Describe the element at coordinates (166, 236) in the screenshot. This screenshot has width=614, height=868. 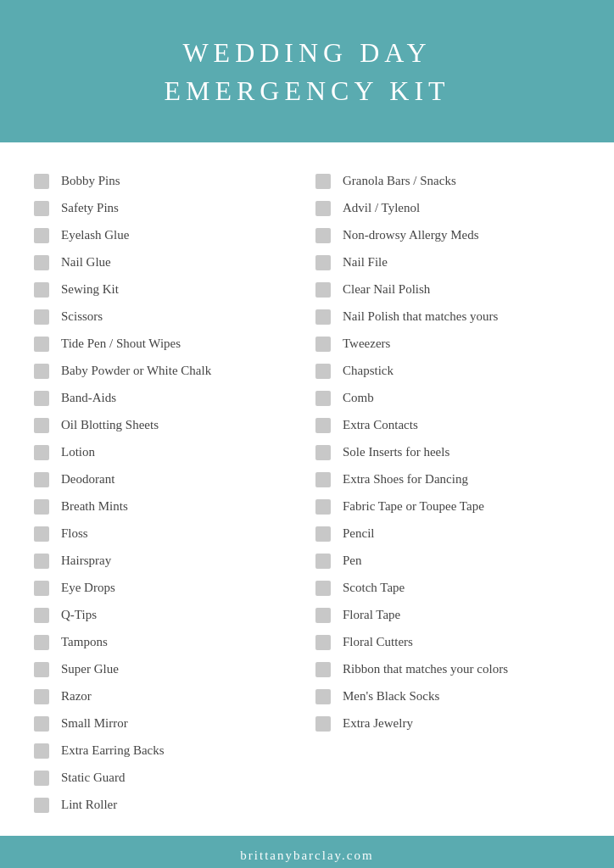
I see `list-item: Eyelash Glue` at that location.